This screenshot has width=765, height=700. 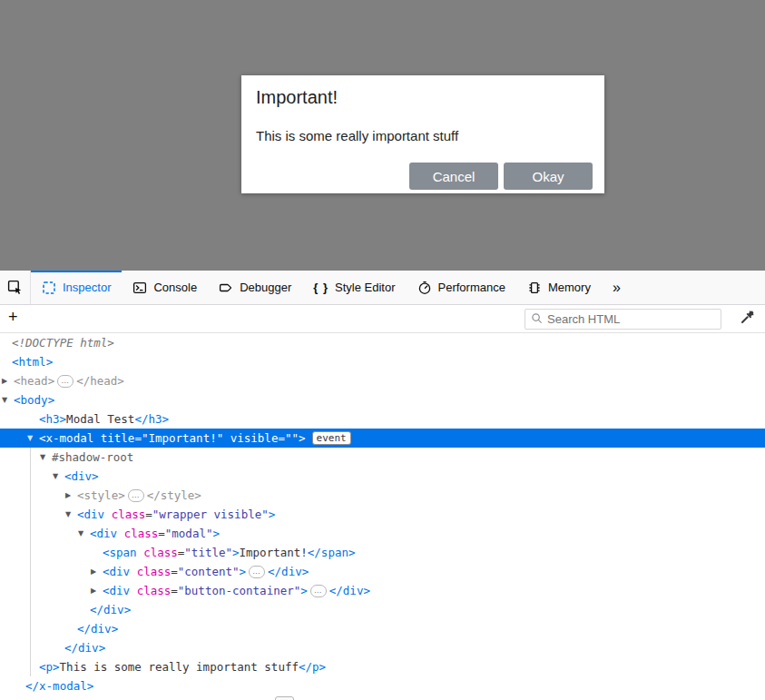 What do you see at coordinates (211, 514) in the screenshot?
I see `markup-token-val: "wrapper visible"` at bounding box center [211, 514].